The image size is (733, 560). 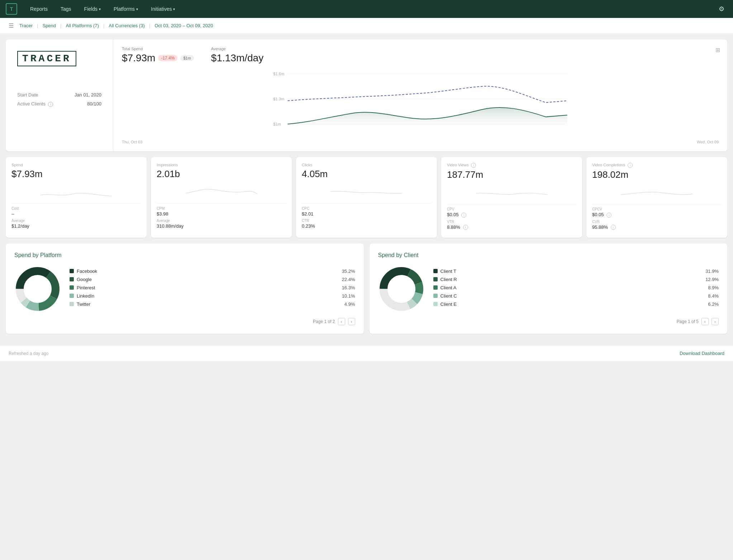 What do you see at coordinates (92, 9) in the screenshot?
I see `nav-item-fields: Fields ▾` at bounding box center [92, 9].